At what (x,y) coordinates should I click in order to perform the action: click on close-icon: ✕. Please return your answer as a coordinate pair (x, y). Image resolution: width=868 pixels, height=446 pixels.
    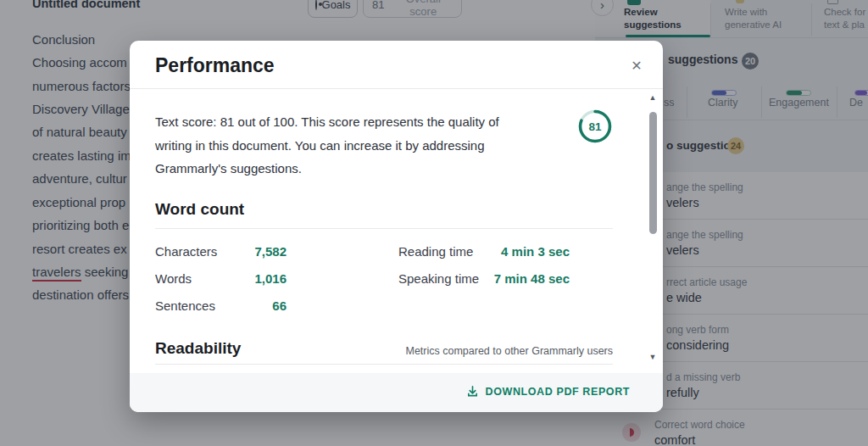
    Looking at the image, I should click on (637, 66).